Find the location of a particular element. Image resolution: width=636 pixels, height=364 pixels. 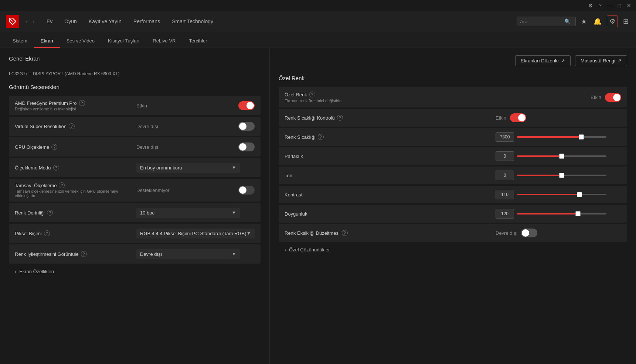

renk-iyilestirme-label-text: Renk İyileştirmesini Görüntüle is located at coordinates (47, 254).